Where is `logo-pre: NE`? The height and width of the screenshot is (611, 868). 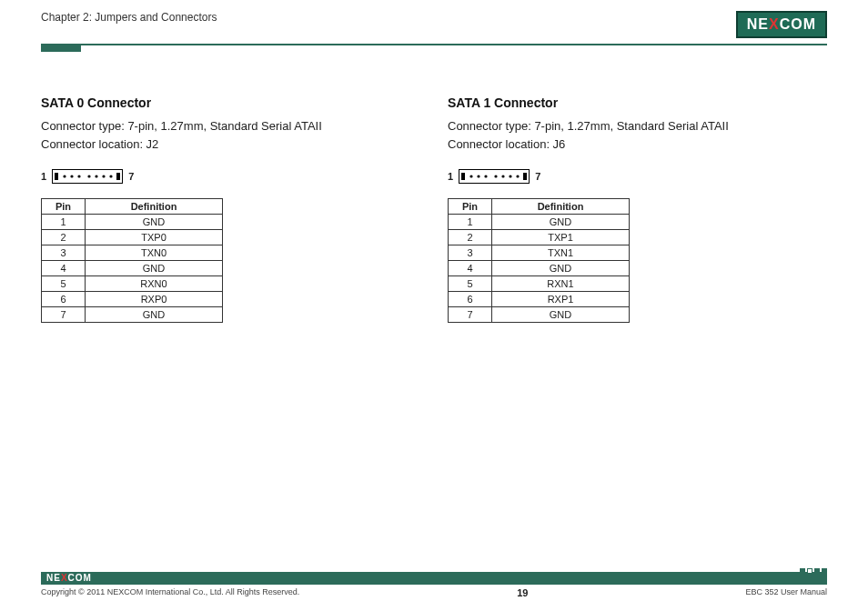
logo-pre: NE is located at coordinates (758, 24).